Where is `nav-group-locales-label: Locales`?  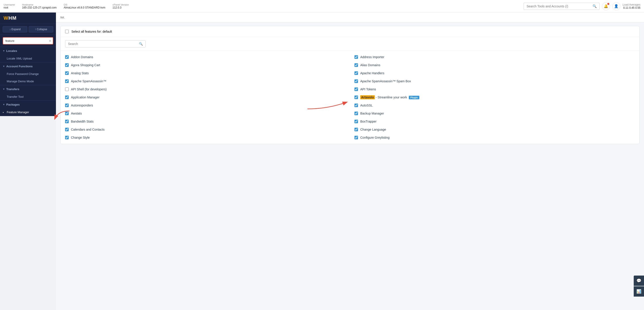 nav-group-locales-label: Locales is located at coordinates (12, 51).